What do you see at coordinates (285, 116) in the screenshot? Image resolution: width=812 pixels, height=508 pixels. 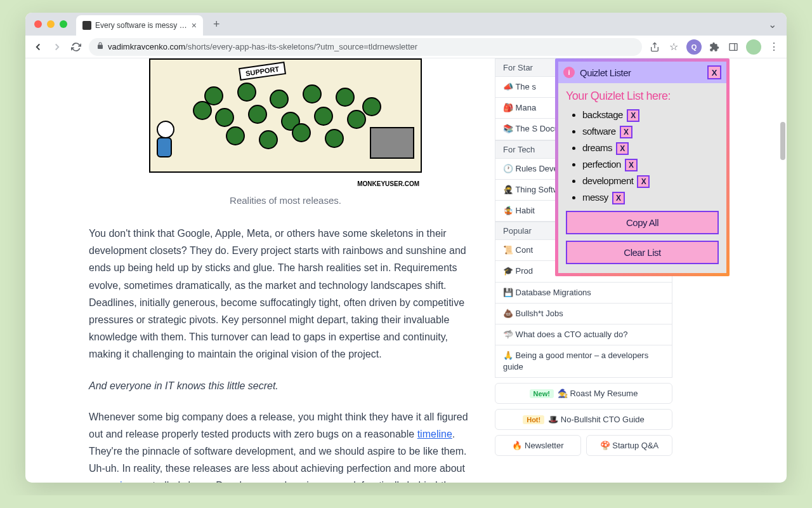 I see `comic-image: SUPPORT` at bounding box center [285, 116].